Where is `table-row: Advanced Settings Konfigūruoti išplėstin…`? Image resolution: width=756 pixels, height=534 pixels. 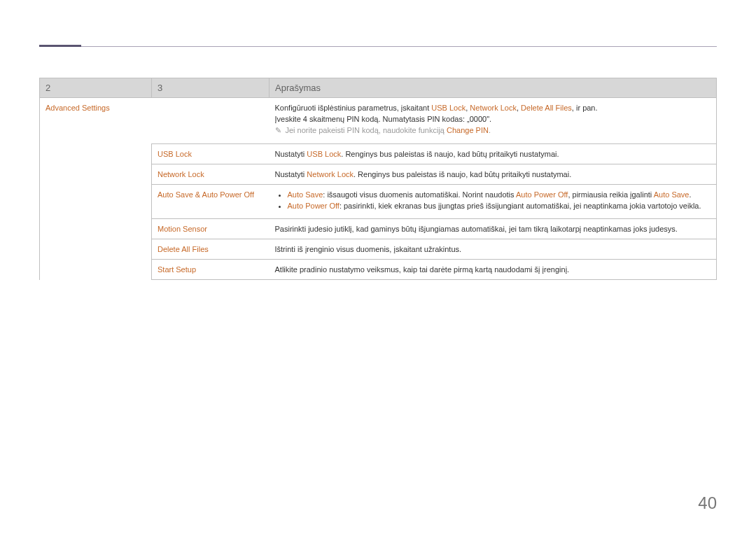
table-row: Advanced Settings Konfigūruoti išplėstin… is located at coordinates (378, 121).